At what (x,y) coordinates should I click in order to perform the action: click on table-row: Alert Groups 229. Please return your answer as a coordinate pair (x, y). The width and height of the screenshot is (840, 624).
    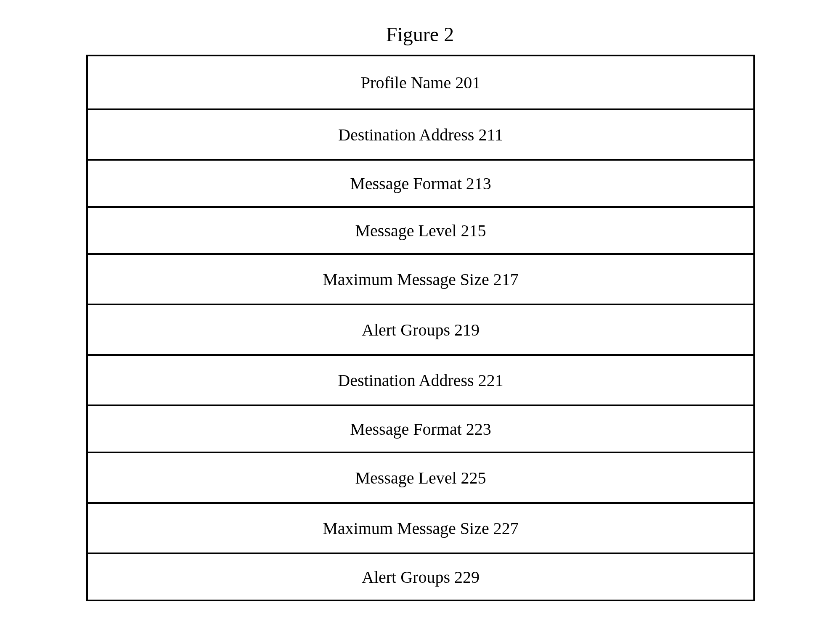
    Looking at the image, I should click on (421, 578).